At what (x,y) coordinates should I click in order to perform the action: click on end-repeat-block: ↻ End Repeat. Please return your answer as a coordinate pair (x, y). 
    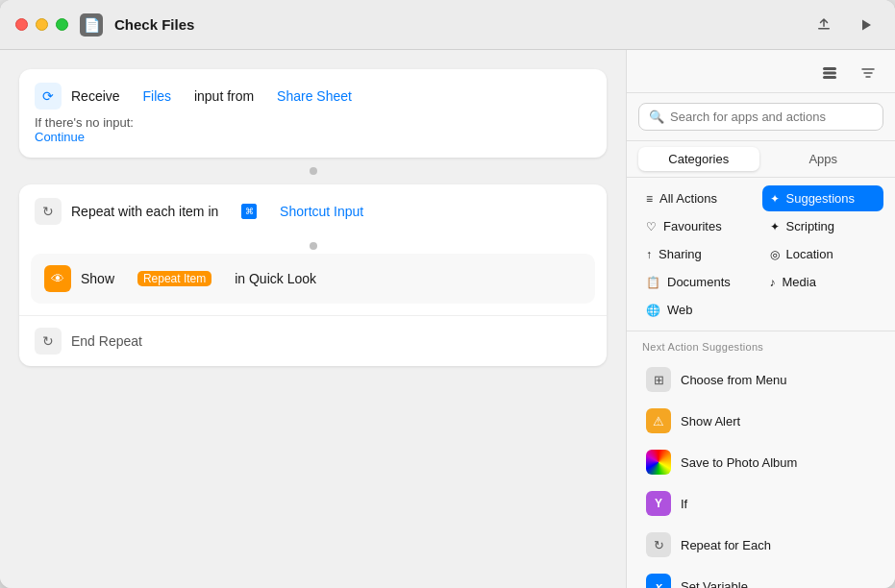
    Looking at the image, I should click on (313, 340).